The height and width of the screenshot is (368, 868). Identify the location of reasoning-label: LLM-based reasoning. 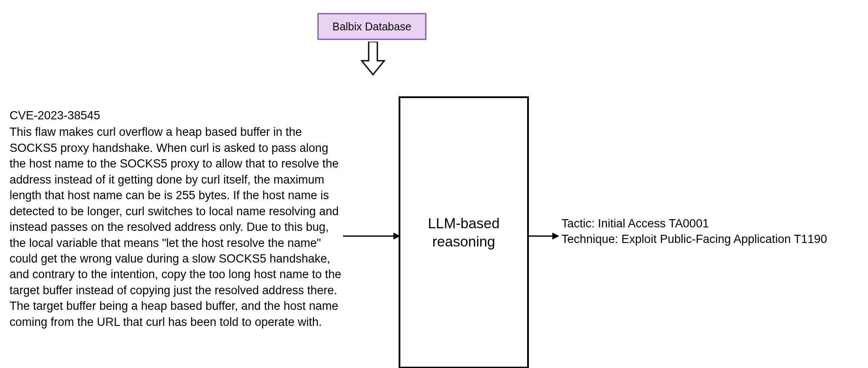
(464, 233).